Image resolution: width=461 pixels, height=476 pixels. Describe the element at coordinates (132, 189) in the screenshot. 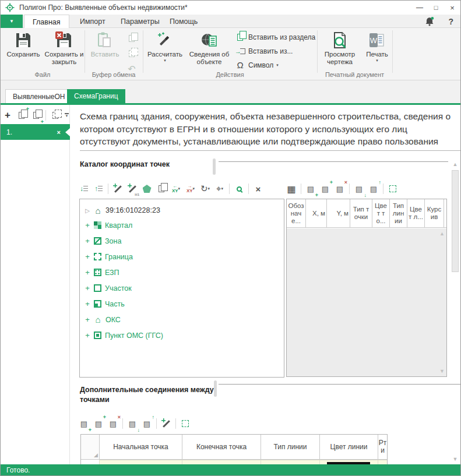

I see `numbering-wand-icon: H1` at that location.